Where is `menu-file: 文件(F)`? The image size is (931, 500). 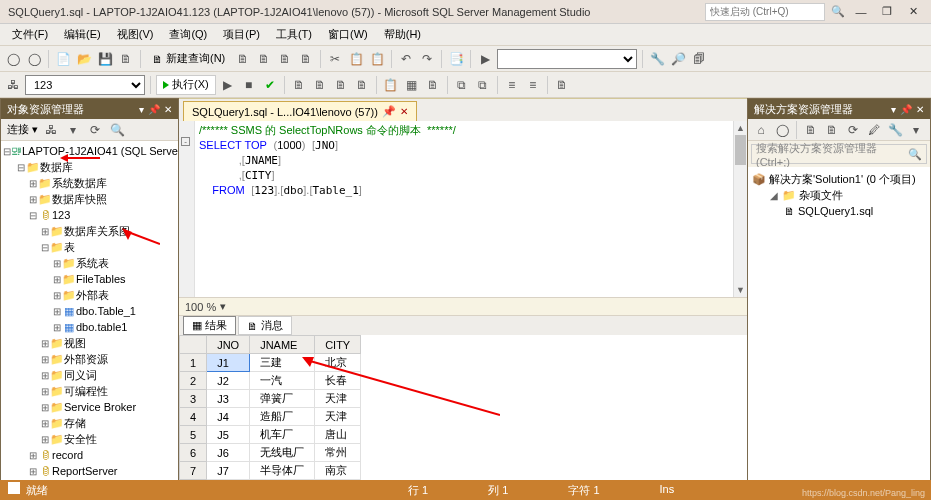 menu-file: 文件(F) is located at coordinates (30, 34).